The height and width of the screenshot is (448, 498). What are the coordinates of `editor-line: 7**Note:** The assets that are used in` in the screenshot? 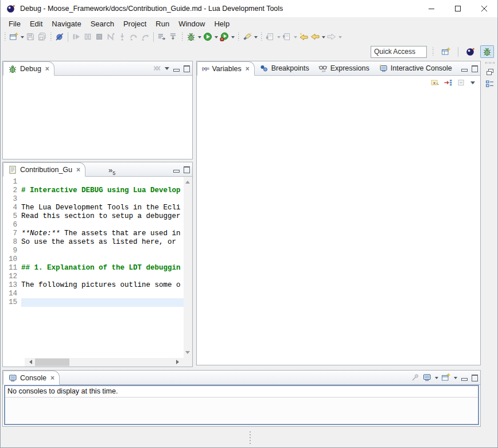 It's located at (93, 234).